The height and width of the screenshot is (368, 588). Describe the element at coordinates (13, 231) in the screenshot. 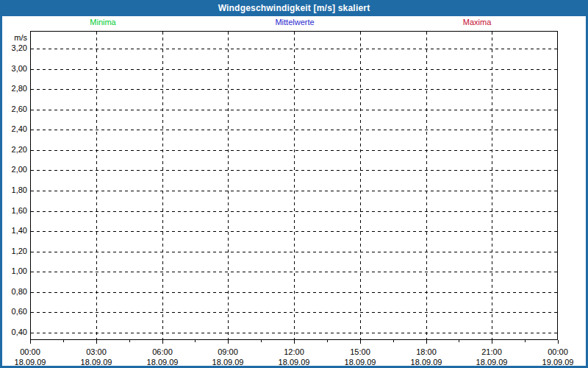

I see `y-tick-label: 1,40` at that location.